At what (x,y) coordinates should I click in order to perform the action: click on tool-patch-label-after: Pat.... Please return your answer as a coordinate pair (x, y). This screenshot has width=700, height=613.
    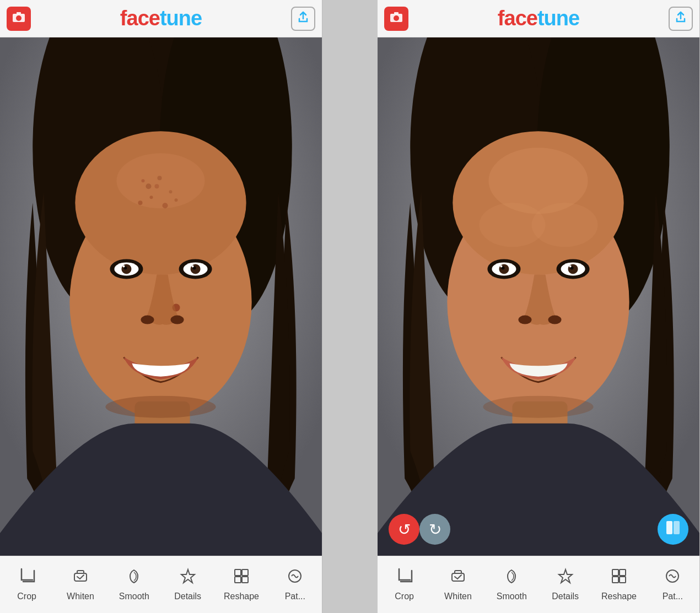
    Looking at the image, I should click on (672, 596).